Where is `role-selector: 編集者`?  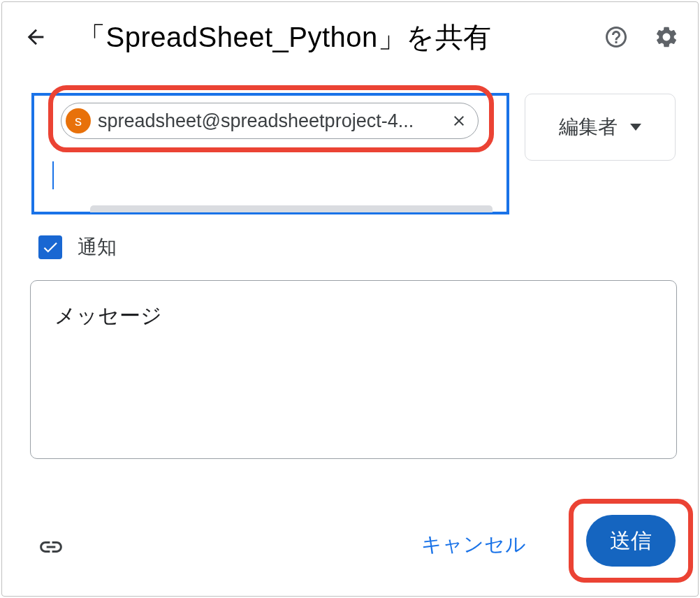
role-selector: 編集者 is located at coordinates (600, 127).